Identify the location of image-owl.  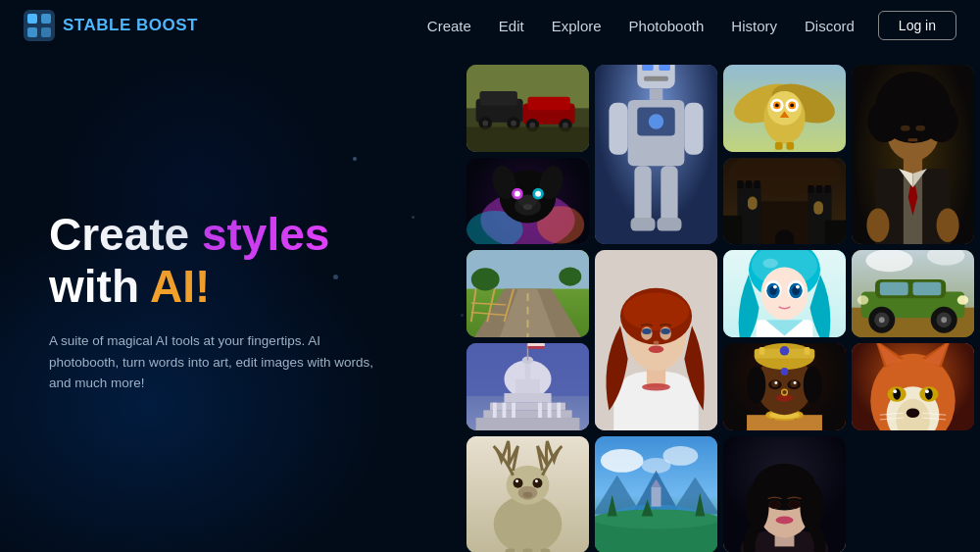
(784, 108).